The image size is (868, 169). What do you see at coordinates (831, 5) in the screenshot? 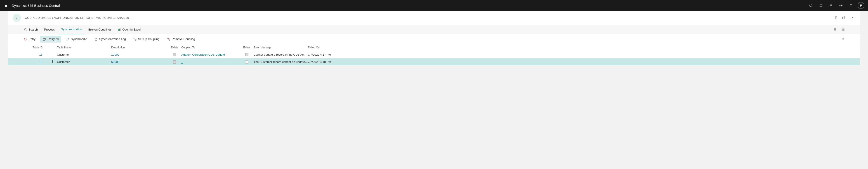
I see `flag-icon` at bounding box center [831, 5].